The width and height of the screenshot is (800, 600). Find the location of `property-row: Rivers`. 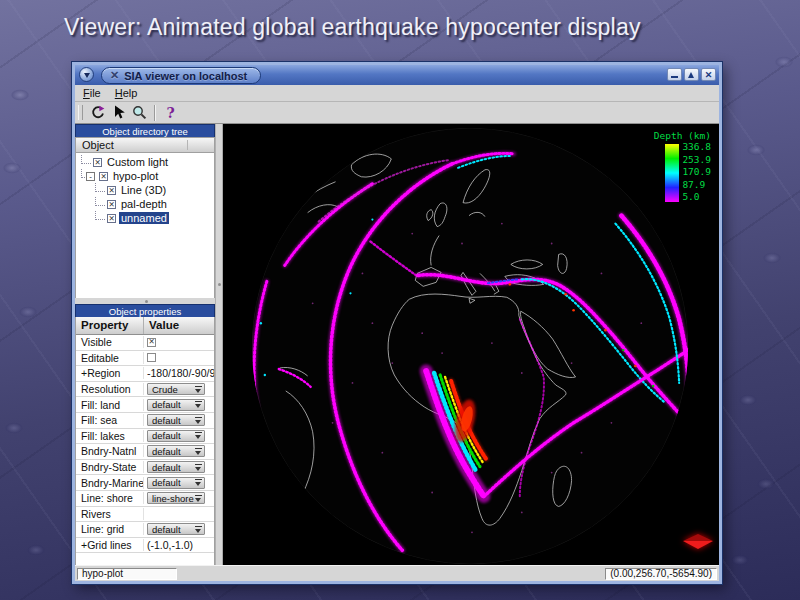

property-row: Rivers is located at coordinates (145, 515).